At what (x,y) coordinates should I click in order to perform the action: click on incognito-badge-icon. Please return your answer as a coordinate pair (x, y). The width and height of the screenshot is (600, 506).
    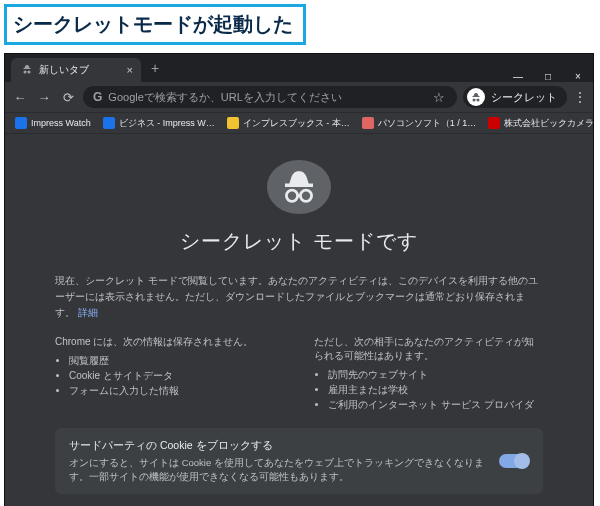
    Looking at the image, I should click on (476, 97).